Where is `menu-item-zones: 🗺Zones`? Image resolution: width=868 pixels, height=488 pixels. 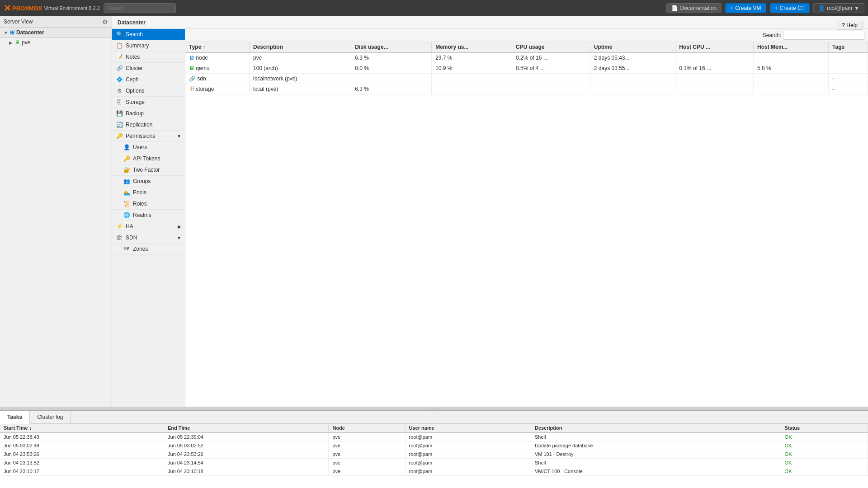
menu-item-zones: 🗺Zones is located at coordinates (148, 249).